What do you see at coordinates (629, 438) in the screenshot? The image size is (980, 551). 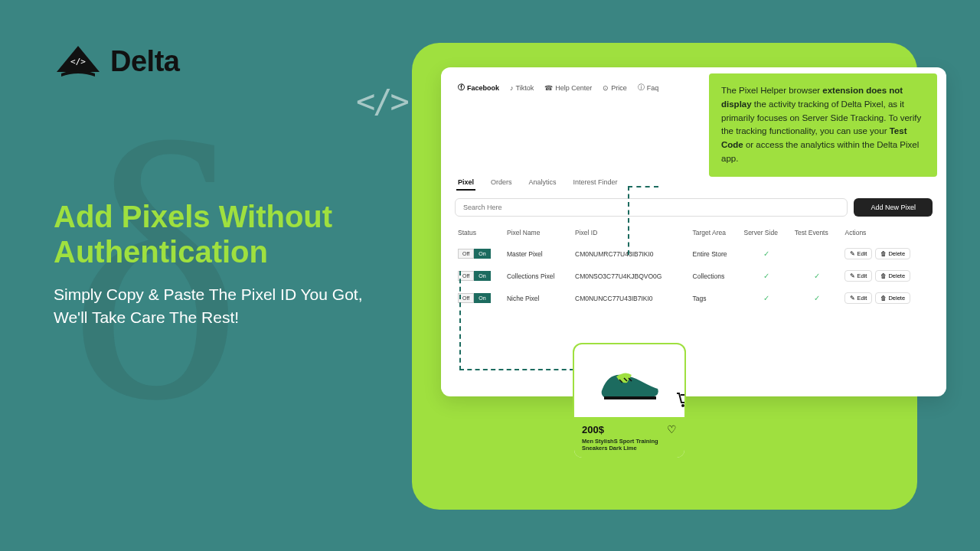 I see `product-meta: 200$ ♡ Men StylishS Sport Training Sneak…` at bounding box center [629, 438].